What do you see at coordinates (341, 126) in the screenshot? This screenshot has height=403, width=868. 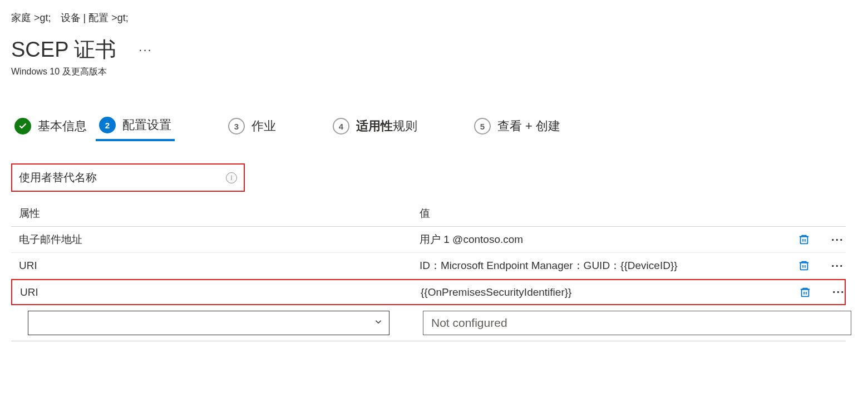 I see `step-4-icon: 4` at bounding box center [341, 126].